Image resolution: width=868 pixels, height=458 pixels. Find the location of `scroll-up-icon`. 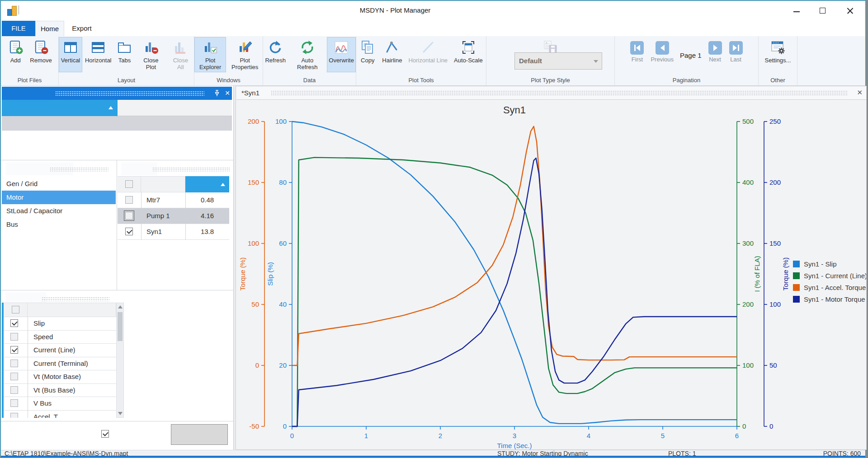

scroll-up-icon is located at coordinates (120, 307).